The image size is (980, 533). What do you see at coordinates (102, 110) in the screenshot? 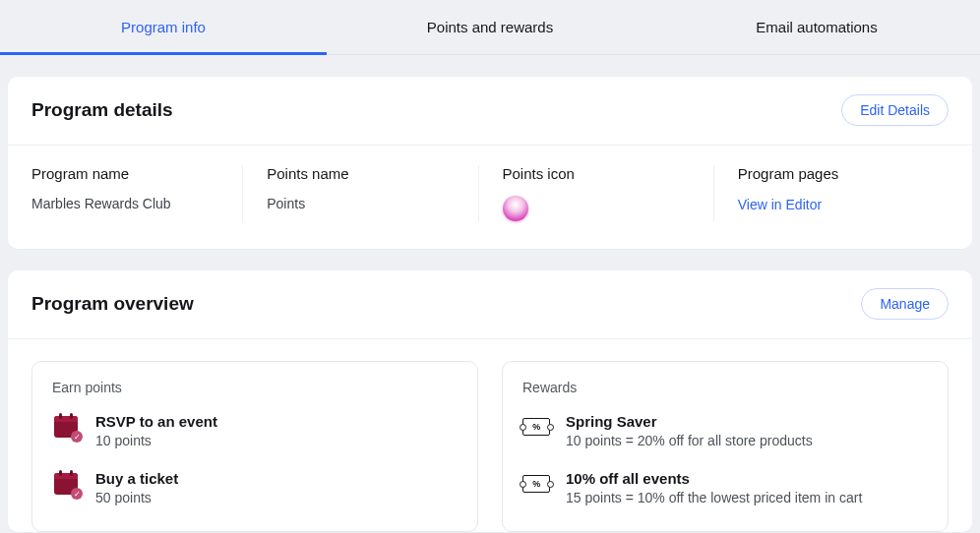
I see `section-title: Program details` at bounding box center [102, 110].